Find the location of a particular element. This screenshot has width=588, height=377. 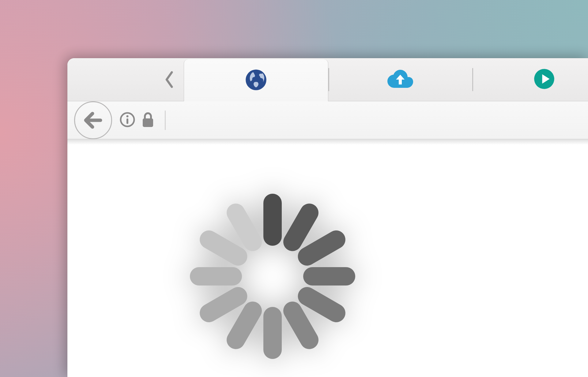

tab-scroll-left-button is located at coordinates (126, 80).